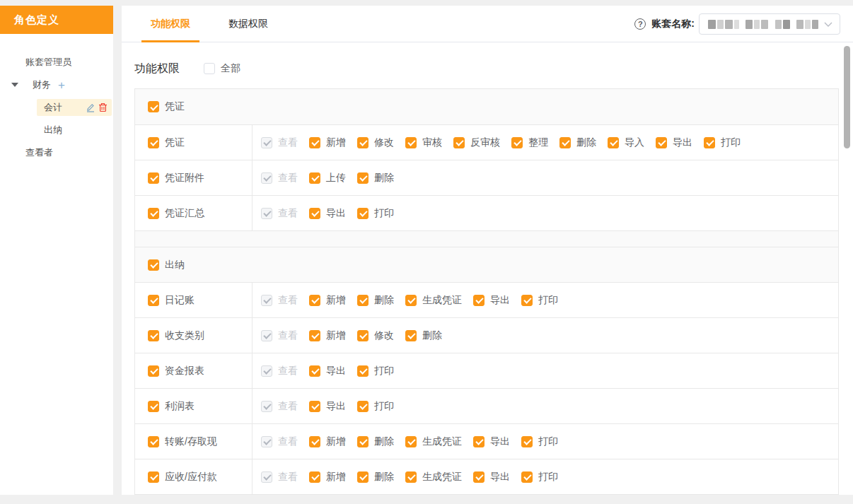  Describe the element at coordinates (327, 143) in the screenshot. I see `permission-item: 新增` at that location.